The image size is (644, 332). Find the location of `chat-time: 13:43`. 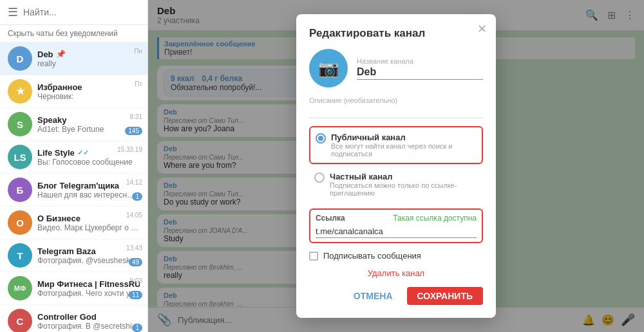

chat-time: 13:43 is located at coordinates (134, 248).